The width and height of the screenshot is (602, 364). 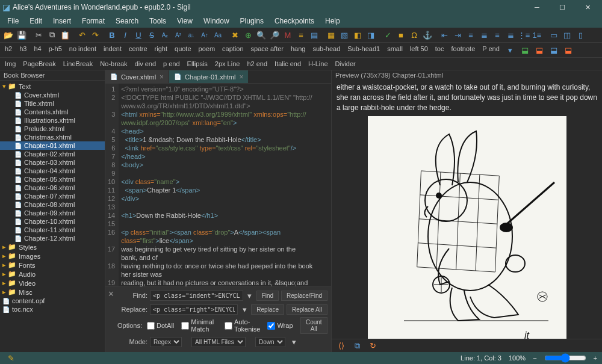 What do you see at coordinates (257, 64) in the screenshot?
I see `clip-h2-end: h2 end` at bounding box center [257, 64].